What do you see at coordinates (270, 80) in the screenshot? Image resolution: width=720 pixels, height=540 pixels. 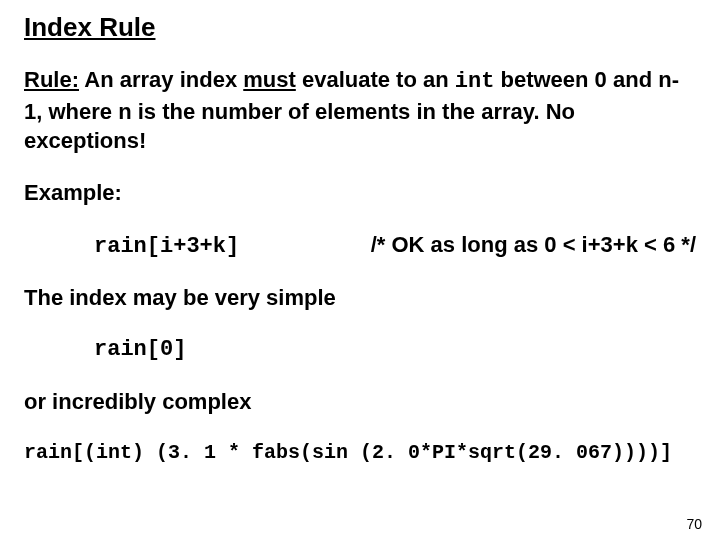 I see `rule-must: must` at bounding box center [270, 80].